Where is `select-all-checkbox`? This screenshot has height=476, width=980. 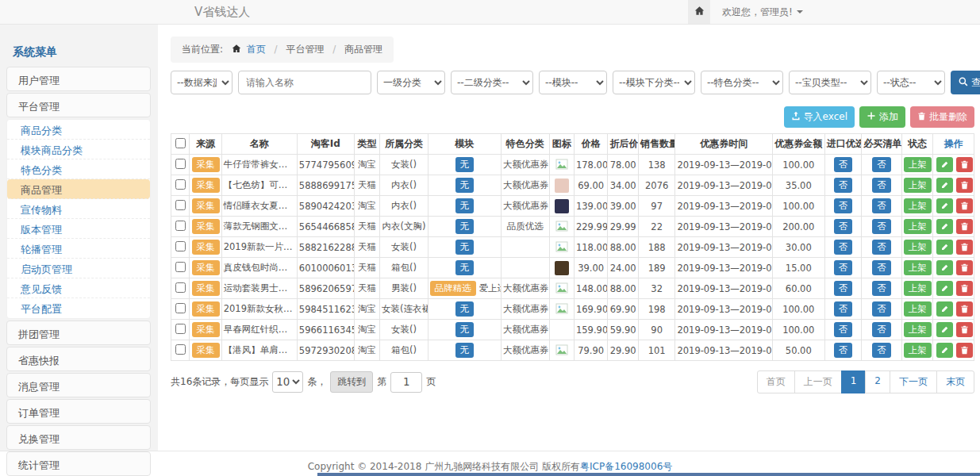 select-all-checkbox is located at coordinates (181, 143).